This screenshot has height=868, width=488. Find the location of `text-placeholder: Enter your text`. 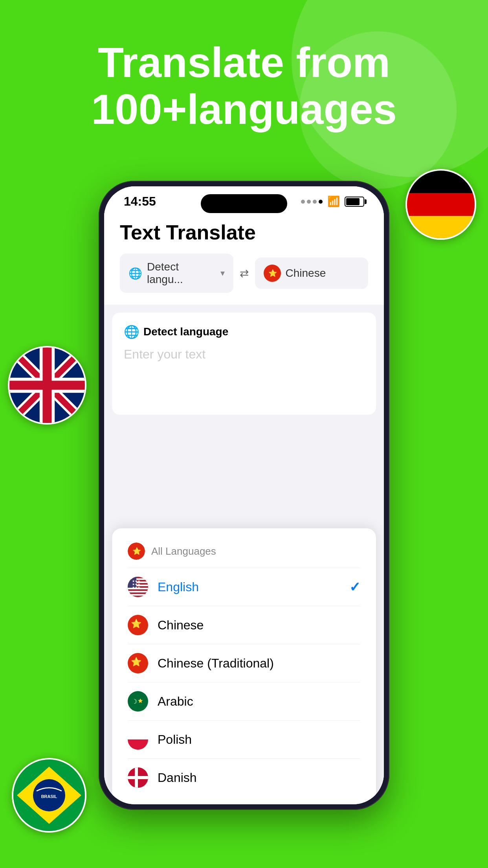

text-placeholder: Enter your text is located at coordinates (244, 355).